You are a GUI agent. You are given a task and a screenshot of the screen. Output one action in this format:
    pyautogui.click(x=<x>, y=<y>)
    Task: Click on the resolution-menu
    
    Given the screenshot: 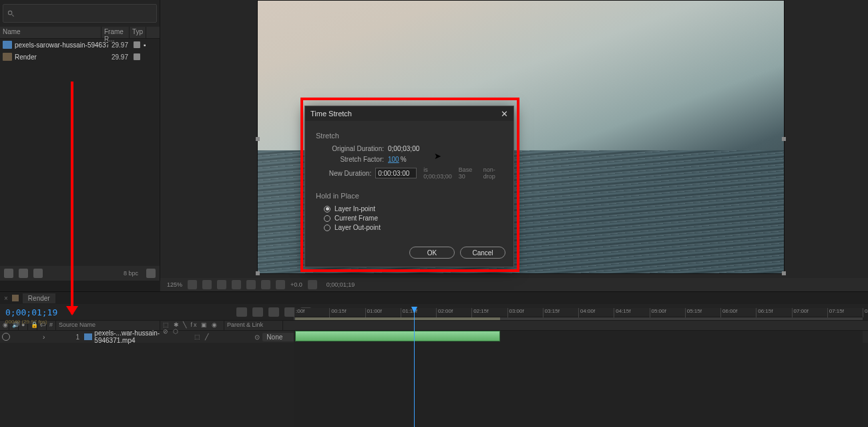 What is the action you would take?
    pyautogui.click(x=192, y=285)
    